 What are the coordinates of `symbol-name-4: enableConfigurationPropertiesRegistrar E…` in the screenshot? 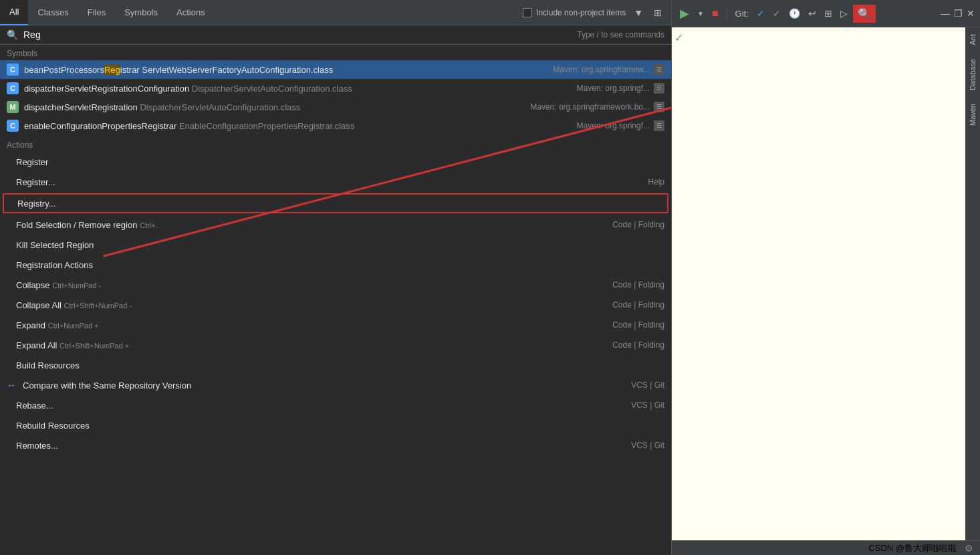 It's located at (189, 126).